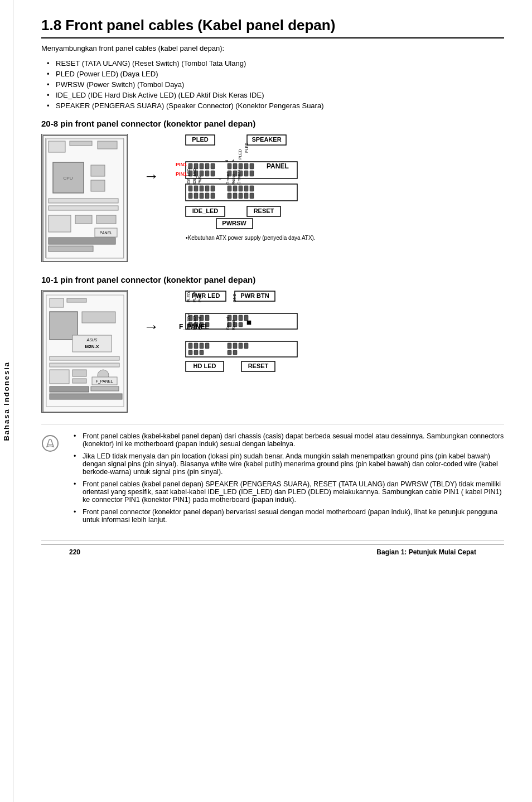  Describe the element at coordinates (286, 482) in the screenshot. I see `note-content: Front panel cables (kabel-kabel panel de…` at that location.